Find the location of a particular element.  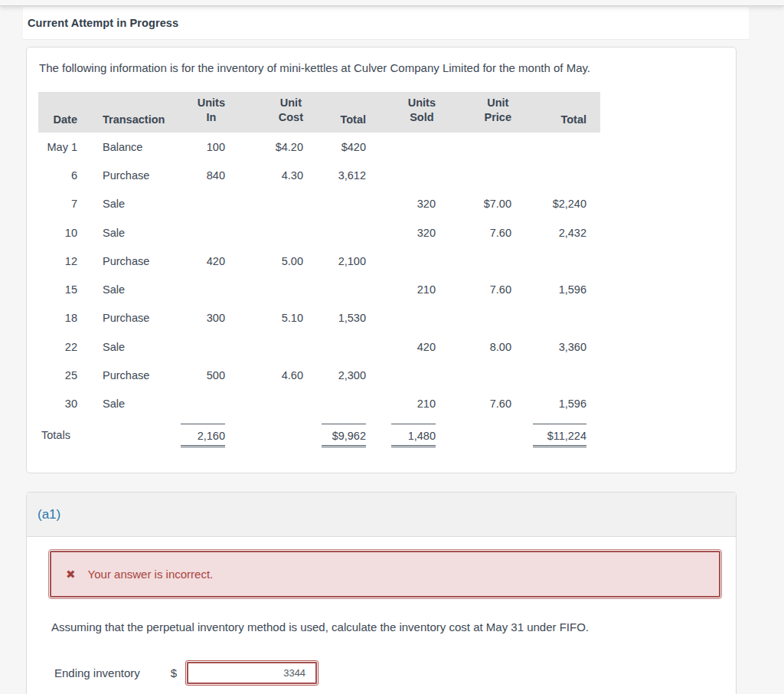

table-cell: 18 is located at coordinates (61, 319).